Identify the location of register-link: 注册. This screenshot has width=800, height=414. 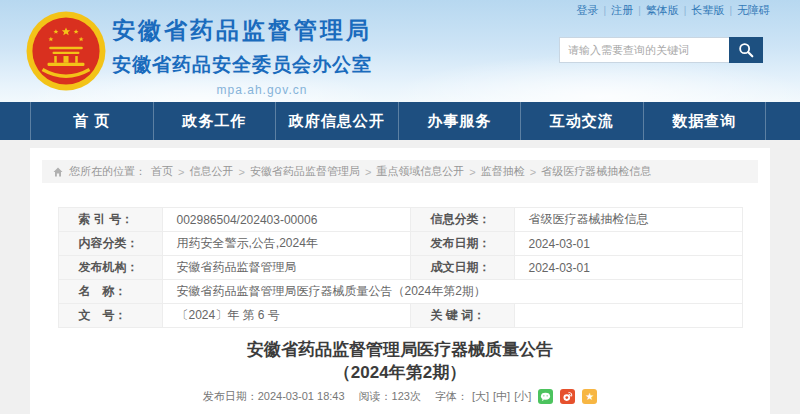
(622, 10).